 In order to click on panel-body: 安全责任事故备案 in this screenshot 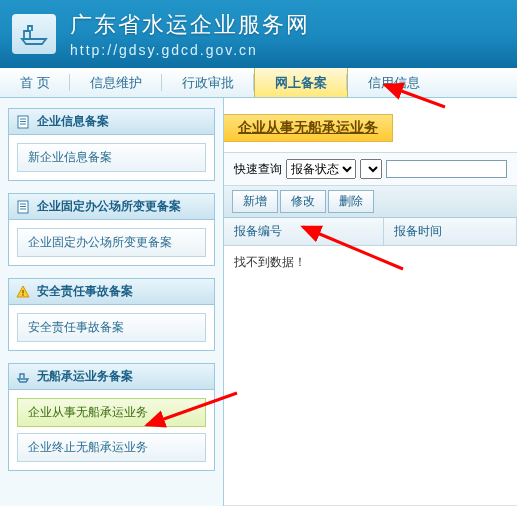, I will do `click(112, 328)`.